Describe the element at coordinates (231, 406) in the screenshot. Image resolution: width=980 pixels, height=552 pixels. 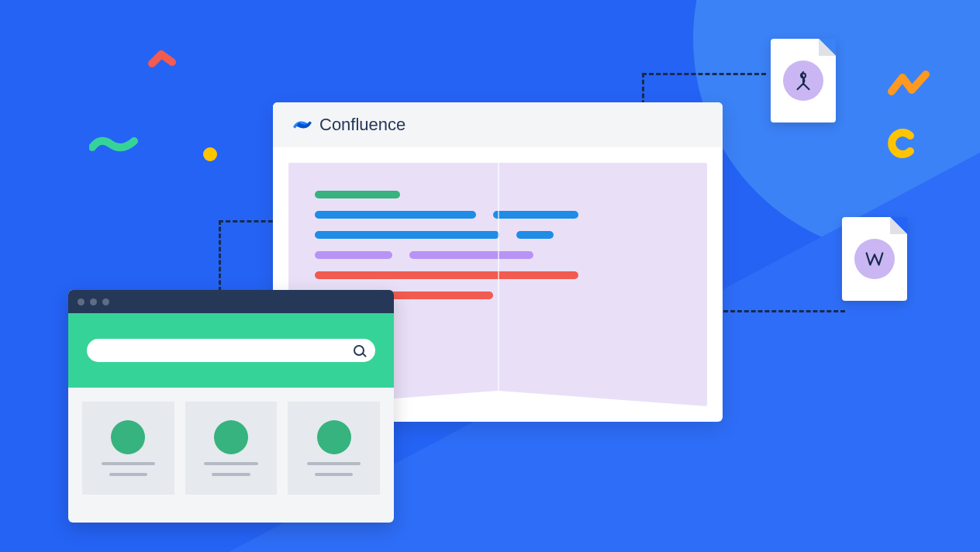
I see `browser-window` at that location.